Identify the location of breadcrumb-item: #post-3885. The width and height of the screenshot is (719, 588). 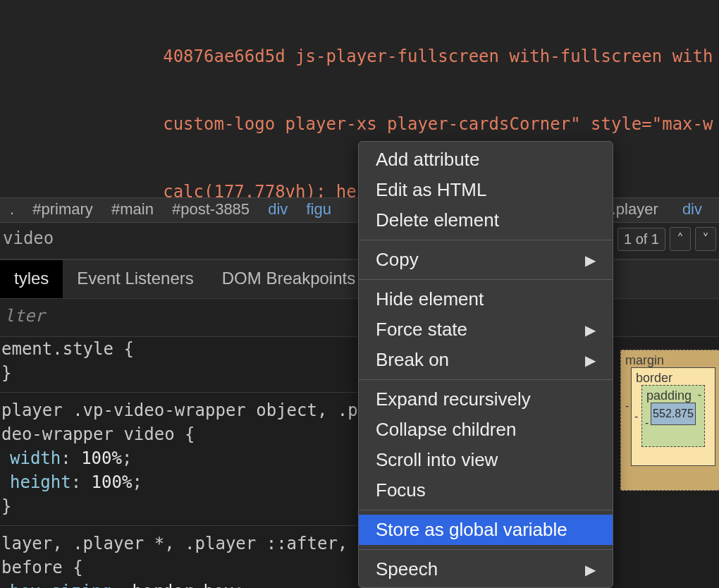
(211, 209).